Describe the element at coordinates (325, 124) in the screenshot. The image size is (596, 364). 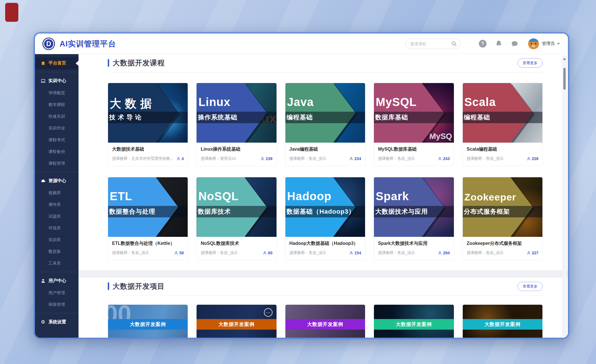
I see `course-card: 编程基础JavaJava编程基础授课教师：售前_演示234` at that location.